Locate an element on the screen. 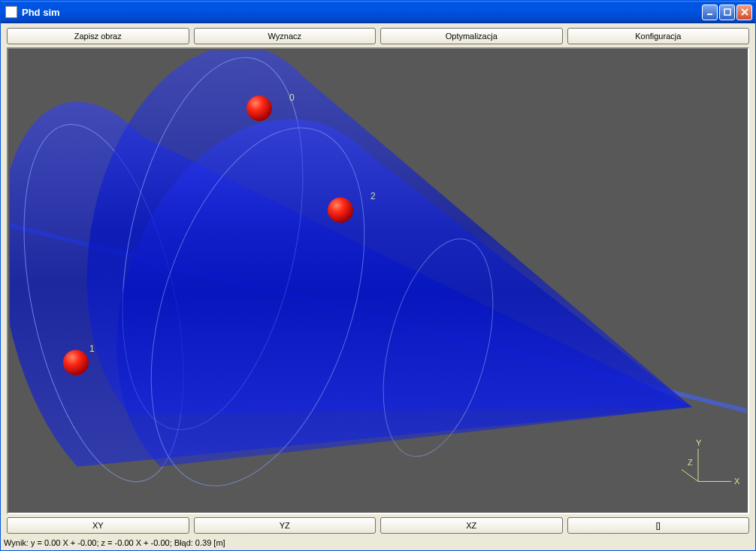 Image resolution: width=756 pixels, height=551 pixels. window-title: Phd sim is located at coordinates (362, 12).